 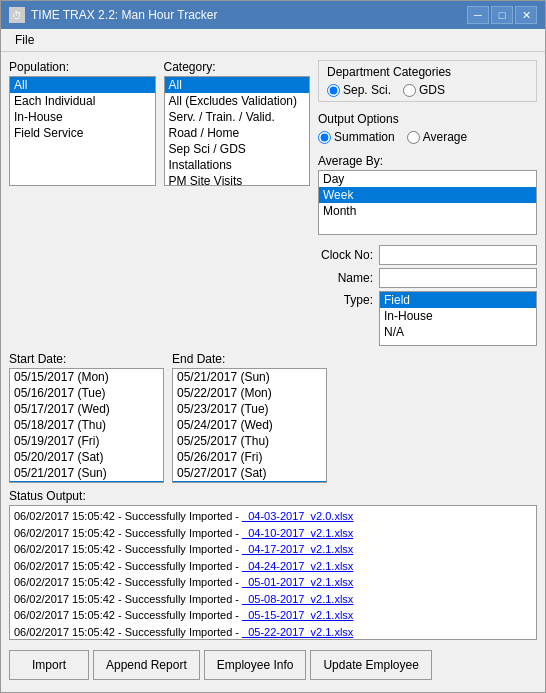 What do you see at coordinates (238, 101) in the screenshot?
I see `category-item: All (Excludes Validation)` at bounding box center [238, 101].